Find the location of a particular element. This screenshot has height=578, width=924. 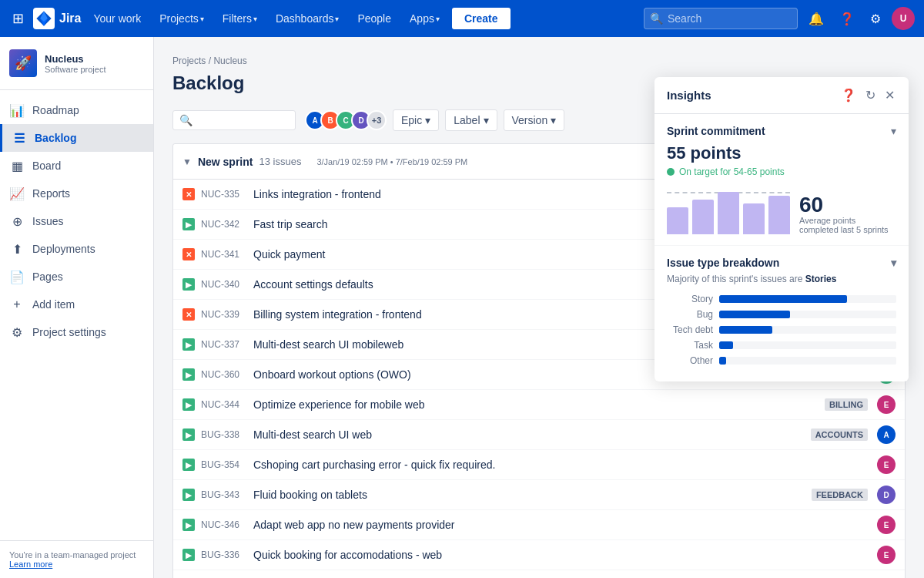

insights-close-icon: ✕ is located at coordinates (890, 96).